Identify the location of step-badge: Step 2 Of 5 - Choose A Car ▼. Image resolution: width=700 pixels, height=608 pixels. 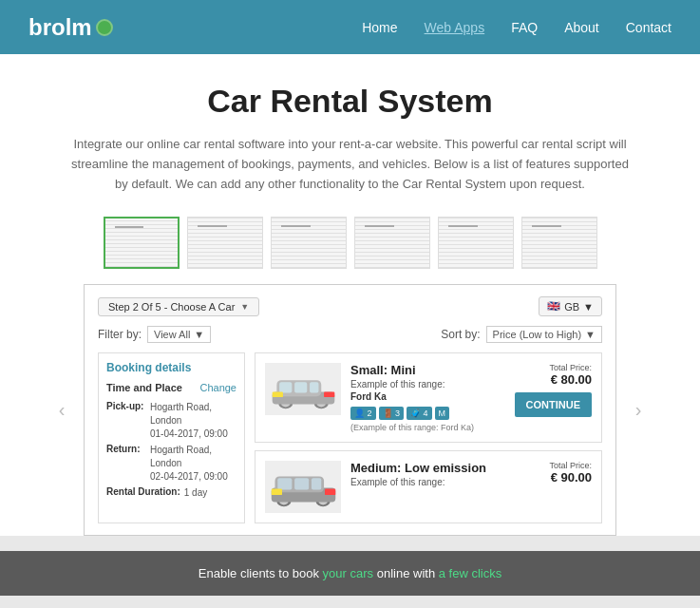
(179, 307).